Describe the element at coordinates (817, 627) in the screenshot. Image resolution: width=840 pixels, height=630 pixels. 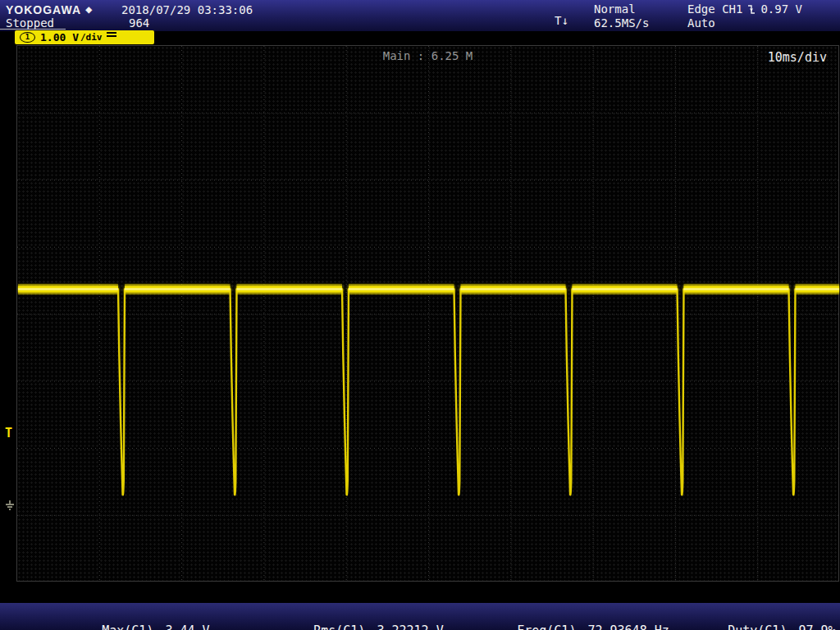
I see `measurement-value: 97.9%` at that location.